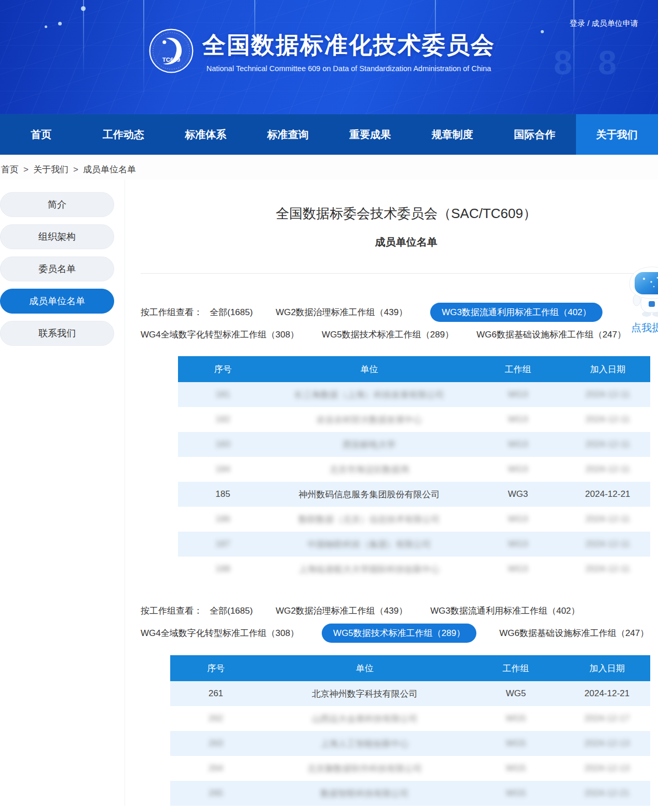  I want to click on table-row: 263上海人工智能创新中心WG52024-12-13, so click(410, 743).